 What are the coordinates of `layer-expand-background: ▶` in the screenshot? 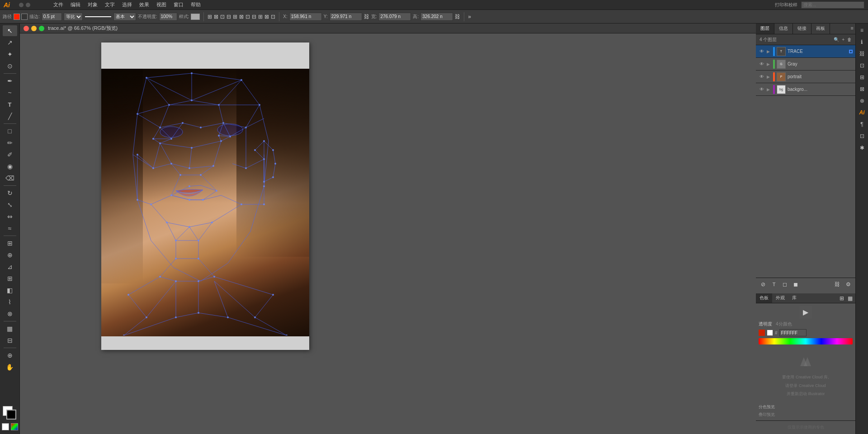 It's located at (769, 90).